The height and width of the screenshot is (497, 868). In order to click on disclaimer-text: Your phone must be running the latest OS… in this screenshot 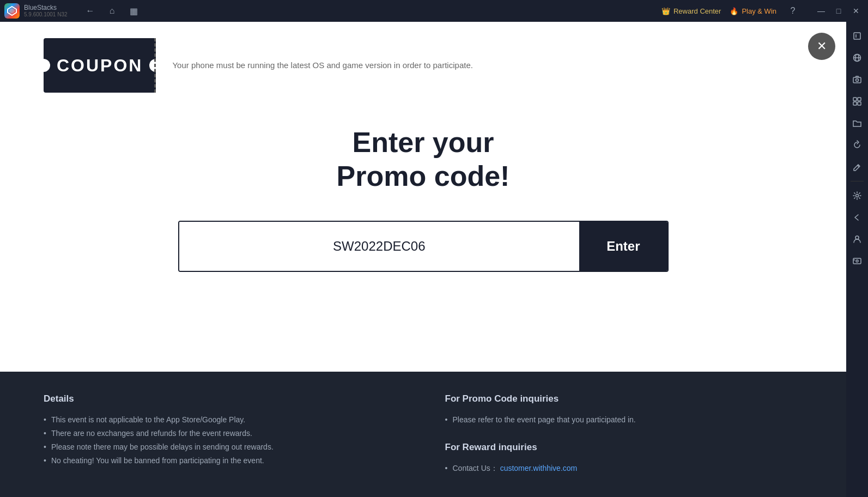, I will do `click(323, 65)`.